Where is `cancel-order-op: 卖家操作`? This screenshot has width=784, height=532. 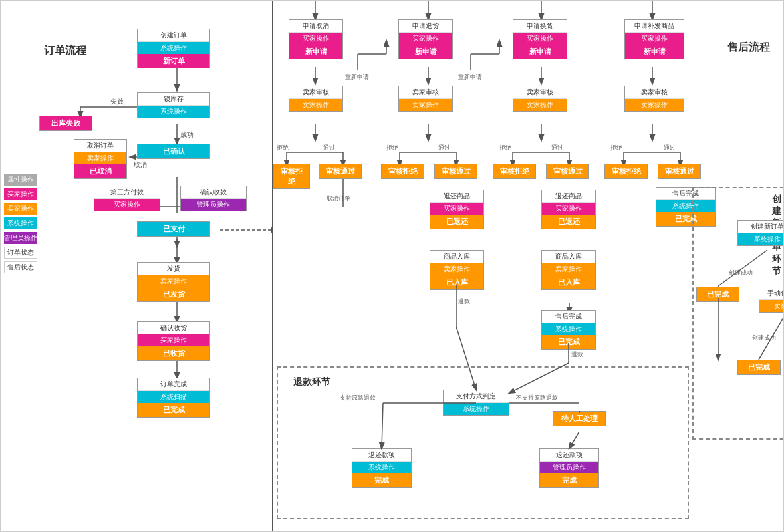 cancel-order-op: 卖家操作 is located at coordinates (100, 158).